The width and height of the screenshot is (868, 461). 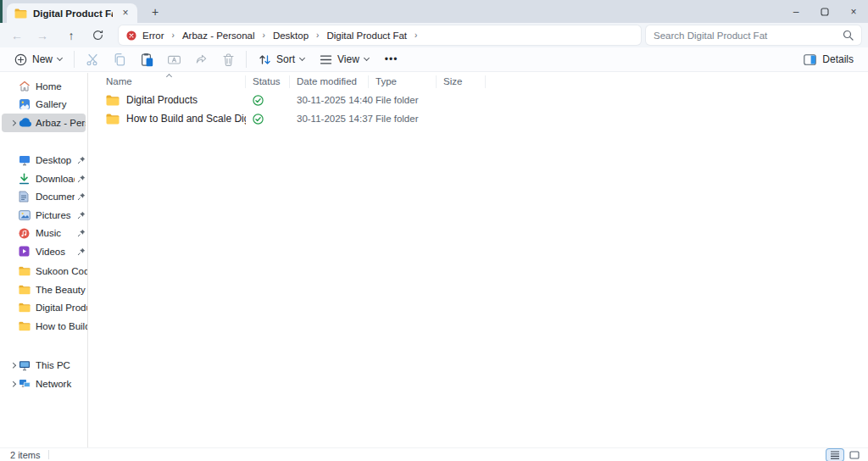 I want to click on sidebar-item-this-pc: This PC, so click(x=44, y=366).